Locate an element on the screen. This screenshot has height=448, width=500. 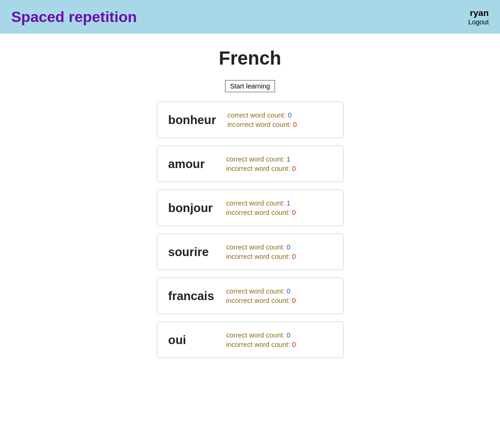
word-text: oui is located at coordinates (192, 340).